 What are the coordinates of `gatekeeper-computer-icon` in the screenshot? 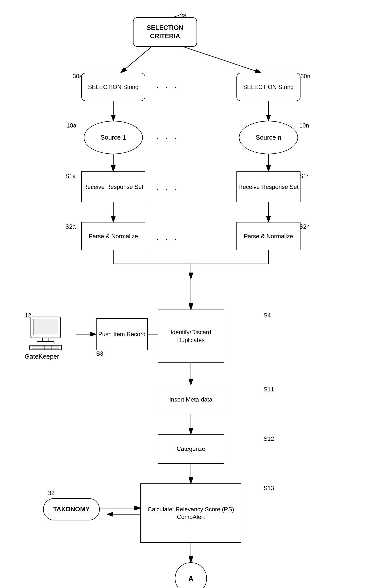 It's located at (45, 333).